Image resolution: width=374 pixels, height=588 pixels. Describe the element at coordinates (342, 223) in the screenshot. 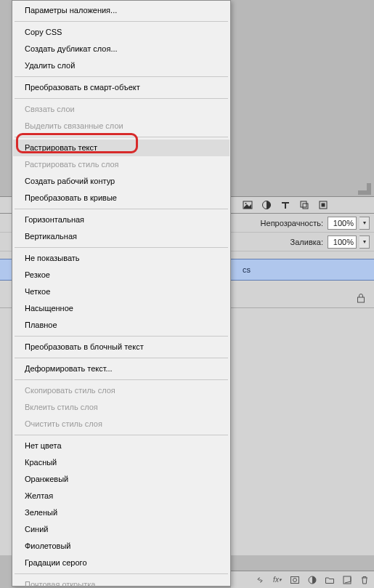

I see `opacity-input: 100%` at that location.